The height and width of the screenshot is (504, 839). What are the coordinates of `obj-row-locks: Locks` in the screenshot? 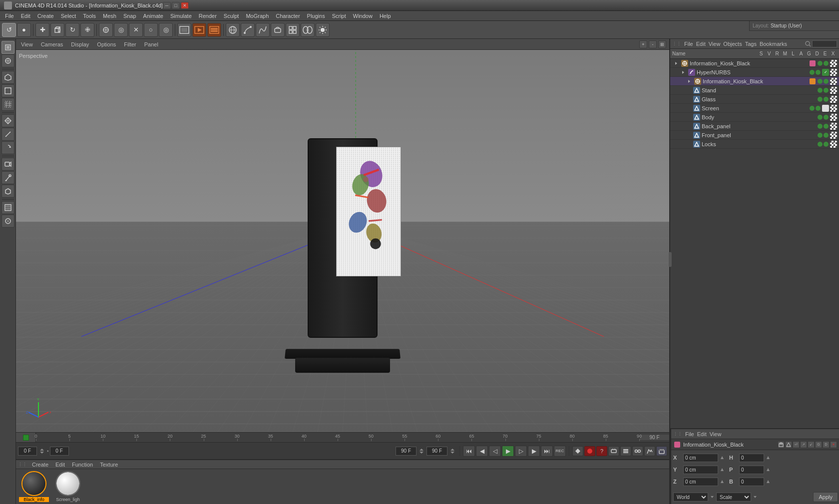 It's located at (755, 144).